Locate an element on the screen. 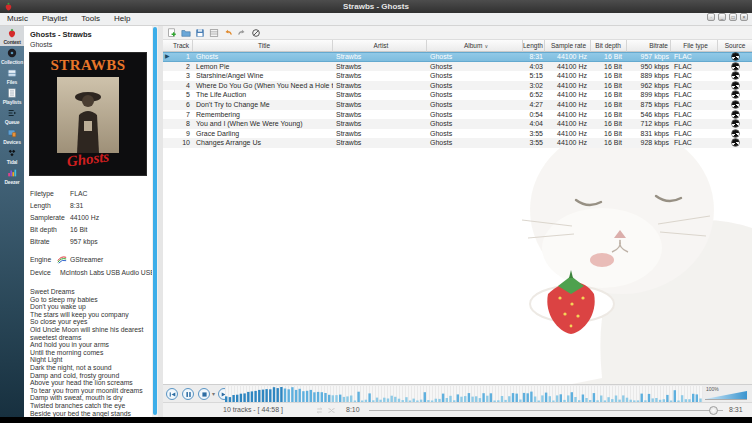 This screenshot has width=752, height=423. track-row: 4Where Do You Go (When You Need a Hole t… is located at coordinates (458, 86).